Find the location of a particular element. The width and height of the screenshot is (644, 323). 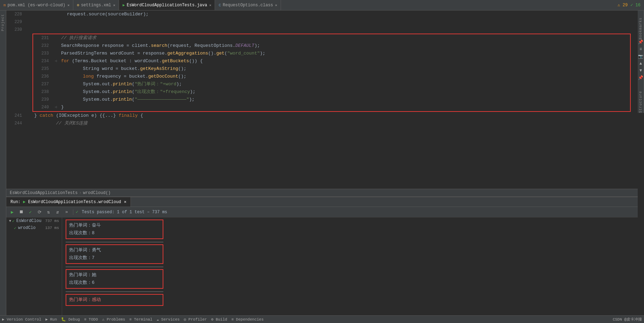

bookmark-up-icon: ▲ is located at coordinates (641, 64).